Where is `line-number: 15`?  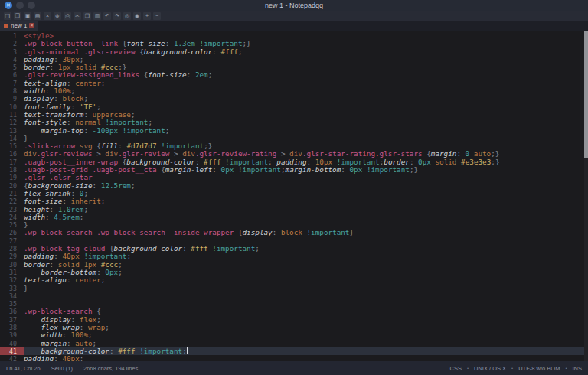
line-number: 15 is located at coordinates (12, 146).